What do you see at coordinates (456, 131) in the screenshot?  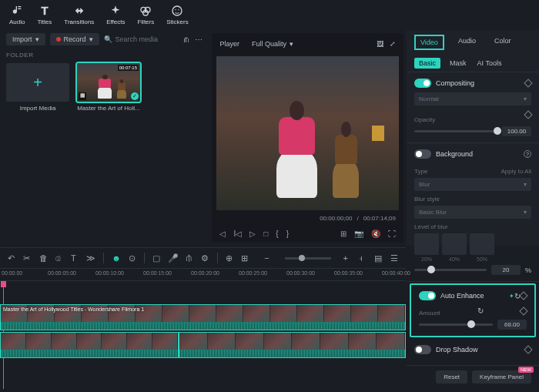 I see `opacity-slider` at bounding box center [456, 131].